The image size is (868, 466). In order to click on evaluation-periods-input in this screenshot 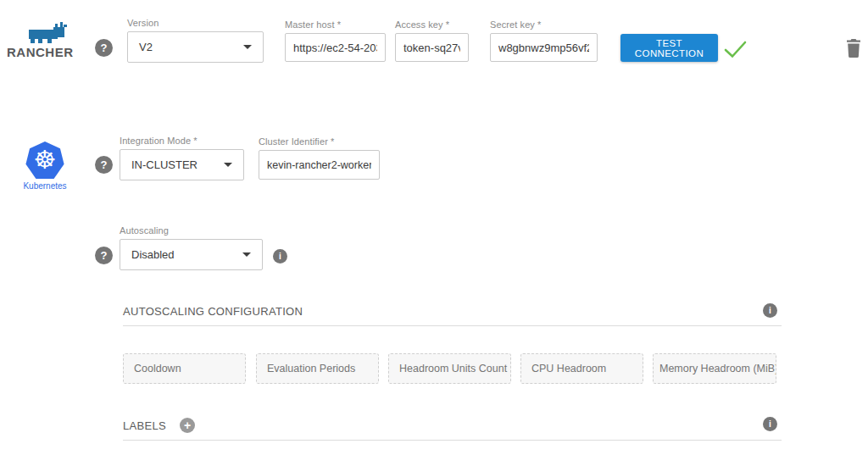, I will do `click(317, 369)`.